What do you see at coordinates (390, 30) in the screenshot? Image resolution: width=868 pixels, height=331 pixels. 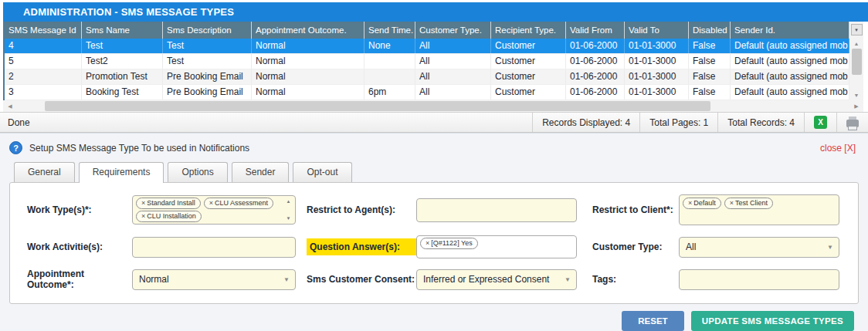 I see `column-header: Send Time.` at bounding box center [390, 30].